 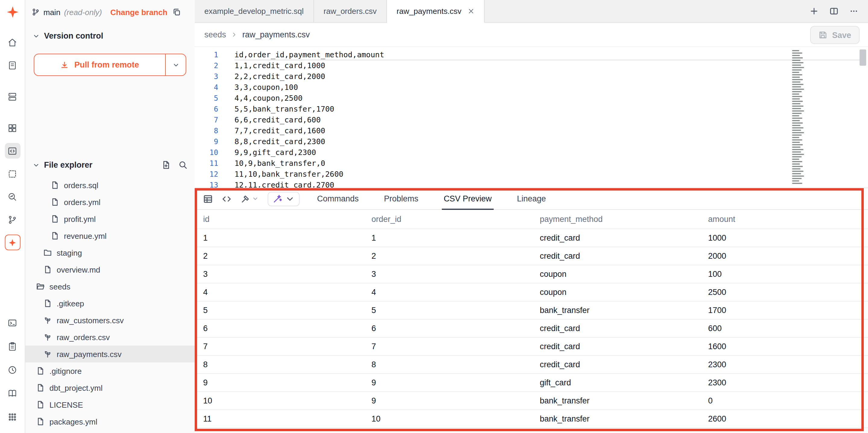 I want to click on file-item: dbt_project.yml, so click(x=110, y=388).